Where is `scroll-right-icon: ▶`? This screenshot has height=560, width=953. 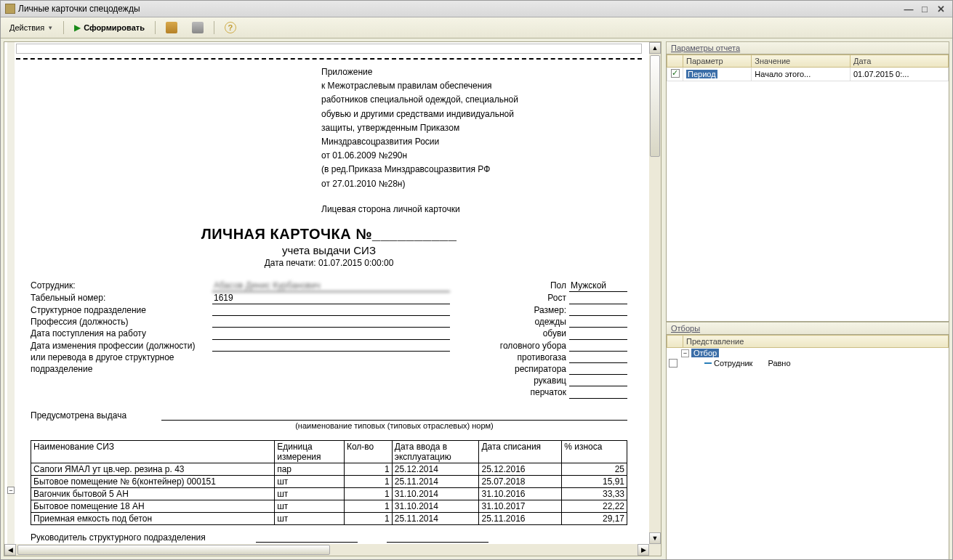
scroll-right-icon: ▶ is located at coordinates (643, 550).